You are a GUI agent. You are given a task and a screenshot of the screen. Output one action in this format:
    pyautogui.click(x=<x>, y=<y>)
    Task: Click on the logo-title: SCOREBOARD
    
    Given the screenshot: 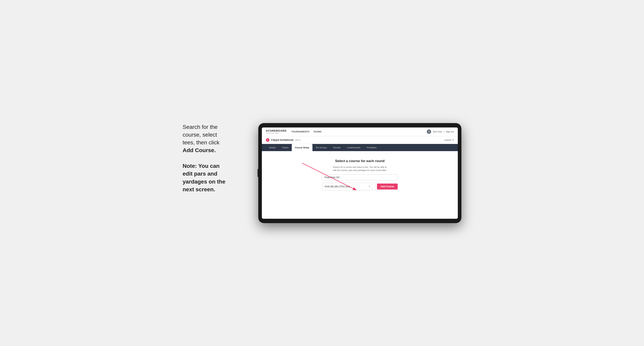 What is the action you would take?
    pyautogui.click(x=276, y=131)
    